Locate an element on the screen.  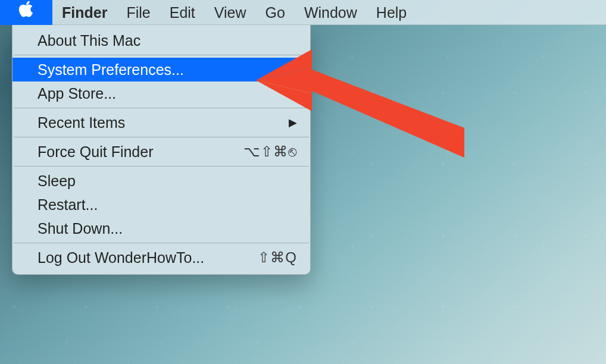
submenu-arrow-icon: ▶ is located at coordinates (293, 123).